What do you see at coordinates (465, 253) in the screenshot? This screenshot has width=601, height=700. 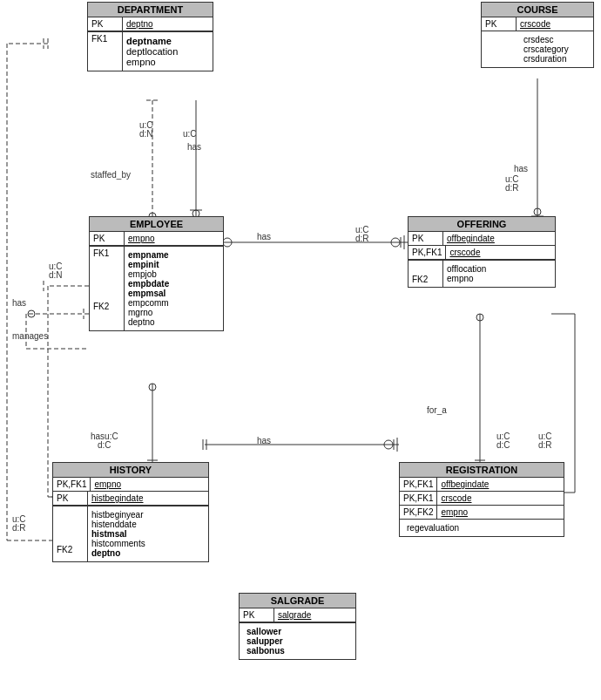 I see `offering-pk2-field: crscode` at bounding box center [465, 253].